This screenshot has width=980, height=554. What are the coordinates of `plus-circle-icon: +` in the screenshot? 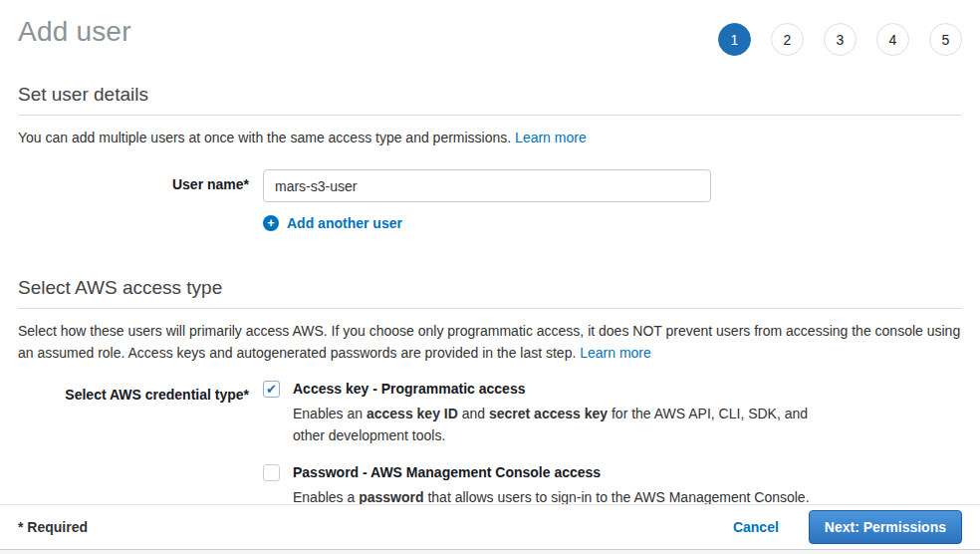 It's located at (271, 223).